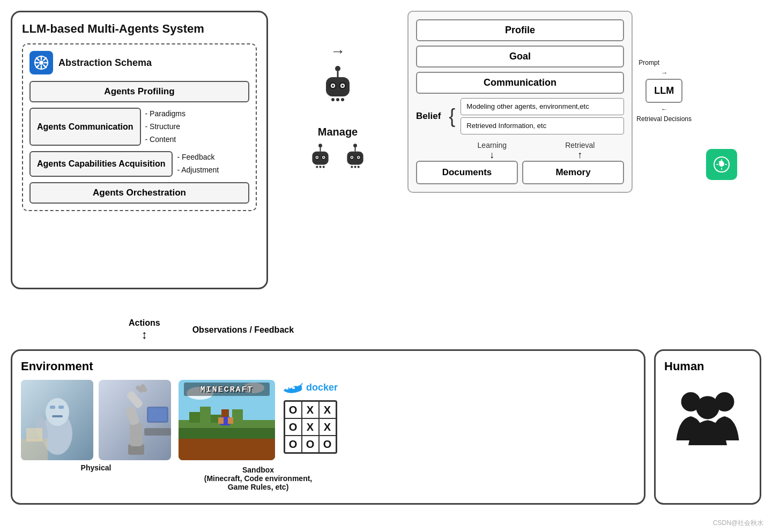 The width and height of the screenshot is (772, 532). Describe the element at coordinates (293, 387) in the screenshot. I see `docker-whale-icon` at that location.